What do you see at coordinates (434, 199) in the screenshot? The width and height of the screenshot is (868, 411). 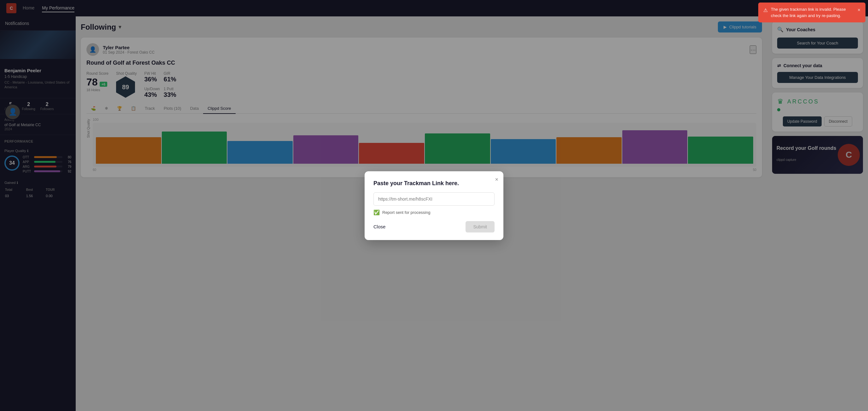 I see `trackman-link-input` at bounding box center [434, 199].